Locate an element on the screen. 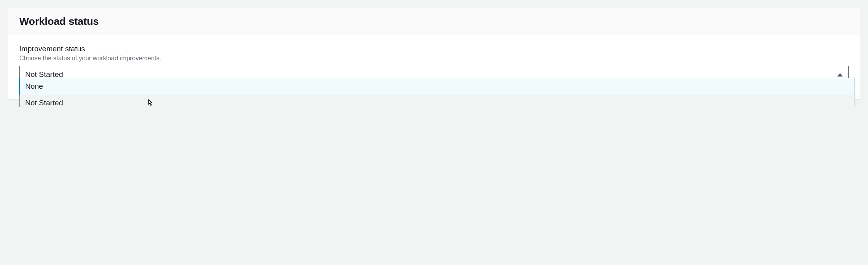 The width and height of the screenshot is (868, 265). caret-up-icon is located at coordinates (840, 75).